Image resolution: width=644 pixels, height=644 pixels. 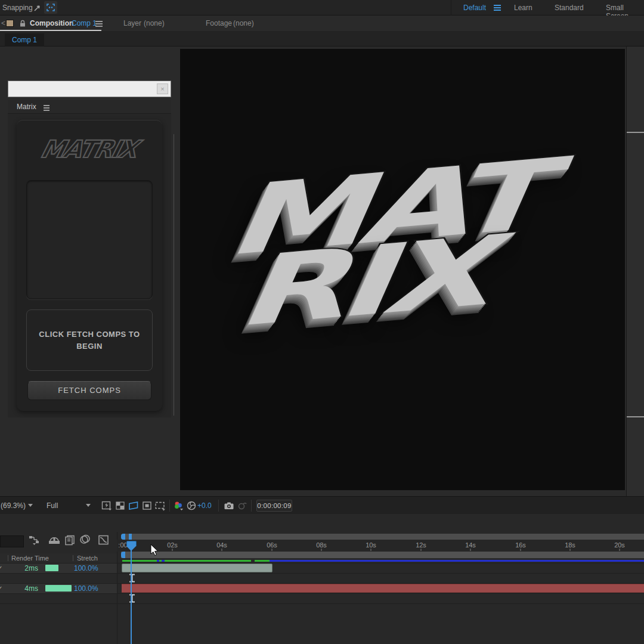 What do you see at coordinates (89, 265) in the screenshot?
I see `matrix-card: MATRIX CLICK FETCH COMPS TO BEGIN FETCH …` at bounding box center [89, 265].